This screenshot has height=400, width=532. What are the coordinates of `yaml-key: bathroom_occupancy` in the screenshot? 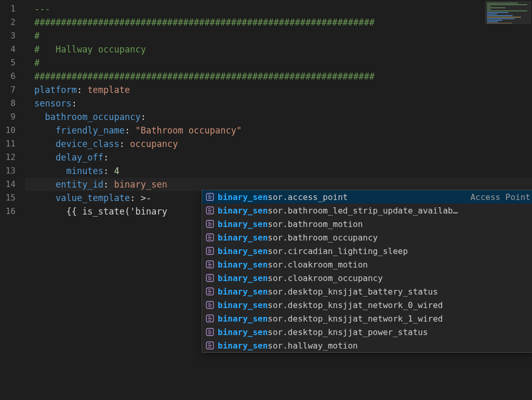 It's located at (92, 117).